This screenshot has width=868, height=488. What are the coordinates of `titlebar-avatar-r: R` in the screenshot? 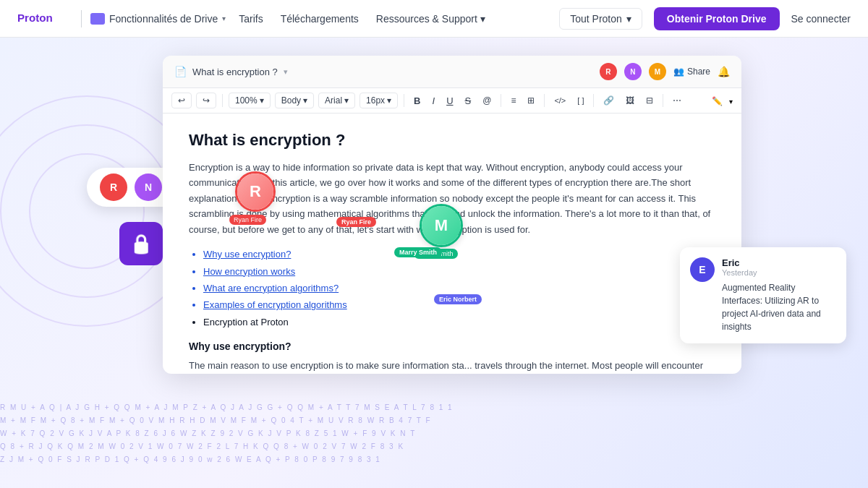 It's located at (608, 72).